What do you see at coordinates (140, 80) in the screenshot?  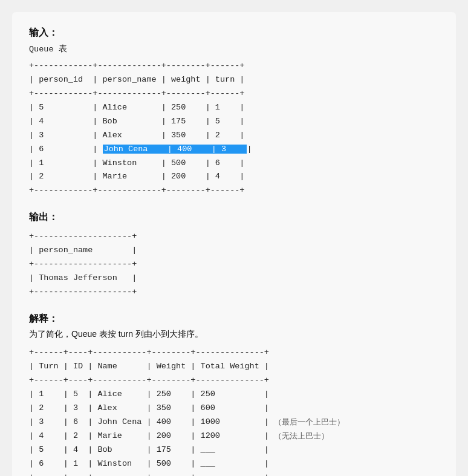 I see `input-header: | person_id | person_name | weight | tur…` at bounding box center [140, 80].